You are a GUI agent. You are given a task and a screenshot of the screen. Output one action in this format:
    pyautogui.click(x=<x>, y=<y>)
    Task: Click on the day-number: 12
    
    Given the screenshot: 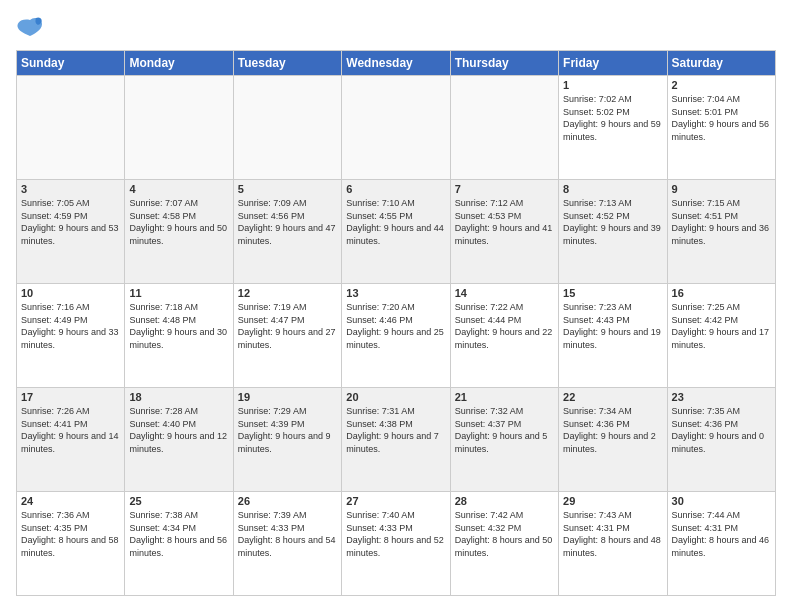 What is the action you would take?
    pyautogui.click(x=288, y=293)
    